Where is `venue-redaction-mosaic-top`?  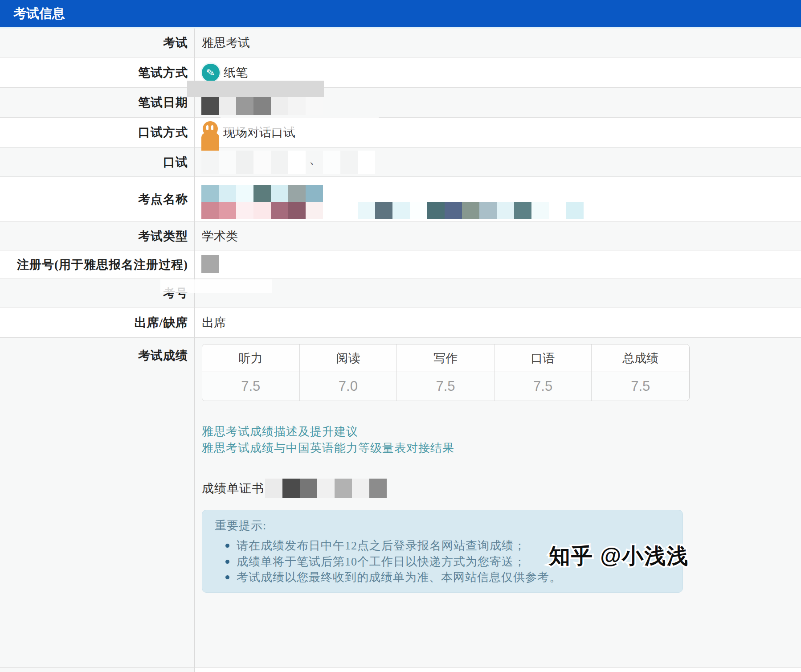
venue-redaction-mosaic-top is located at coordinates (262, 193).